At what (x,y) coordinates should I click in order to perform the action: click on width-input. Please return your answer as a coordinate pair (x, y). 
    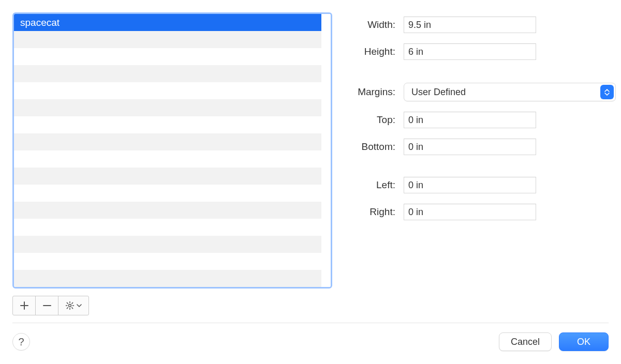
    Looking at the image, I should click on (470, 25).